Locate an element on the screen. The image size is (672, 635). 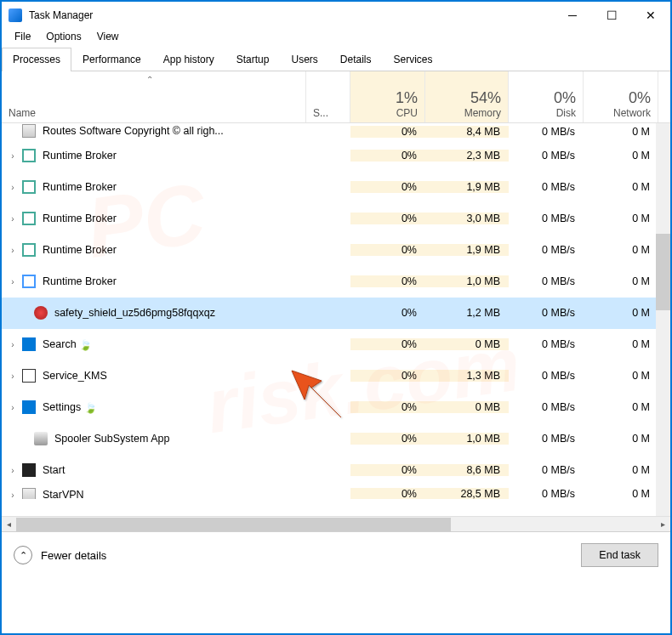
scroll-left-button: ◂ is located at coordinates (9, 524).